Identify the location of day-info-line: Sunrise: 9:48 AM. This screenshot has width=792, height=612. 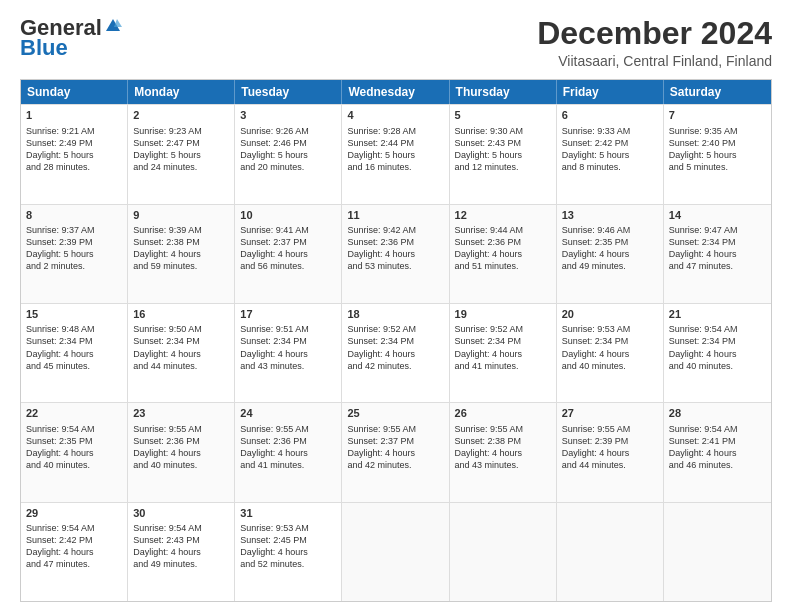
(74, 329).